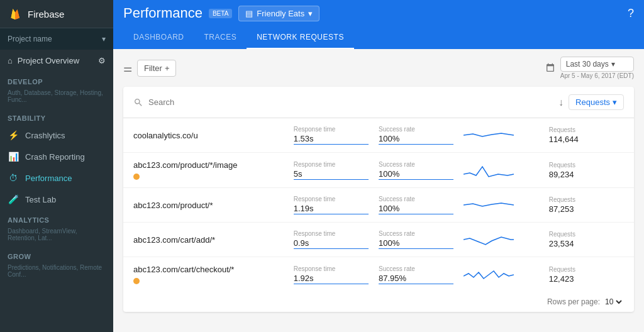 The image size is (644, 332). I want to click on project-name: Project name, so click(30, 39).